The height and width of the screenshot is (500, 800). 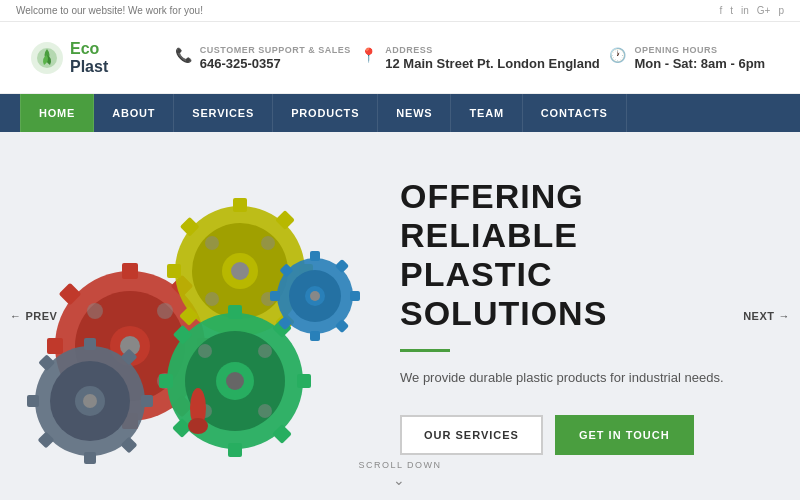 What do you see at coordinates (745, 10) in the screenshot?
I see `instagram-icon: in` at bounding box center [745, 10].